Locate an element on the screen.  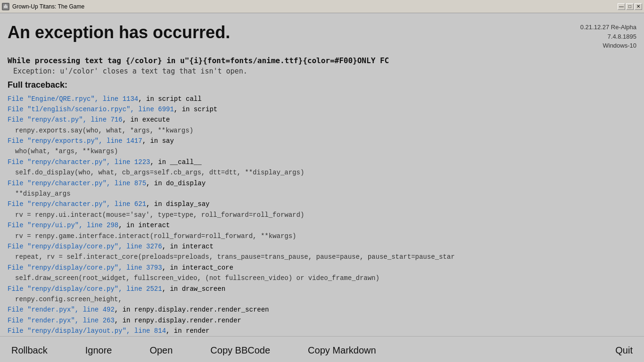
window-controls: — □ ✕ is located at coordinates (630, 7).